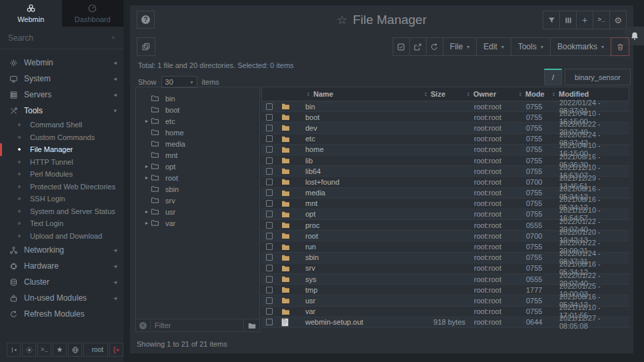 The width and height of the screenshot is (644, 362). What do you see at coordinates (491, 94) in the screenshot?
I see `column-header-owner: Owner` at bounding box center [491, 94].